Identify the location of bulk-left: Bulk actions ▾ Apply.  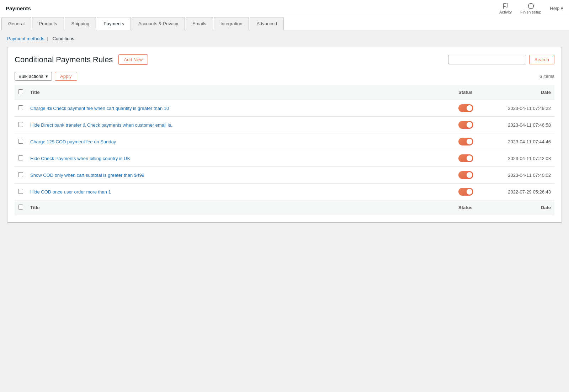
(46, 76).